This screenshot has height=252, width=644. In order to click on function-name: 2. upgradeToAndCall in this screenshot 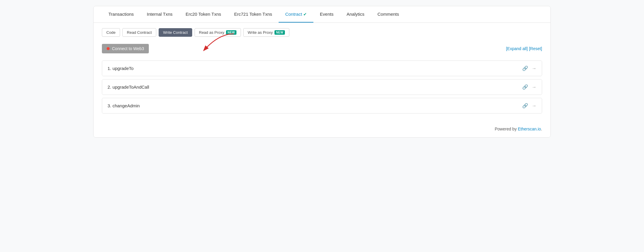, I will do `click(128, 87)`.